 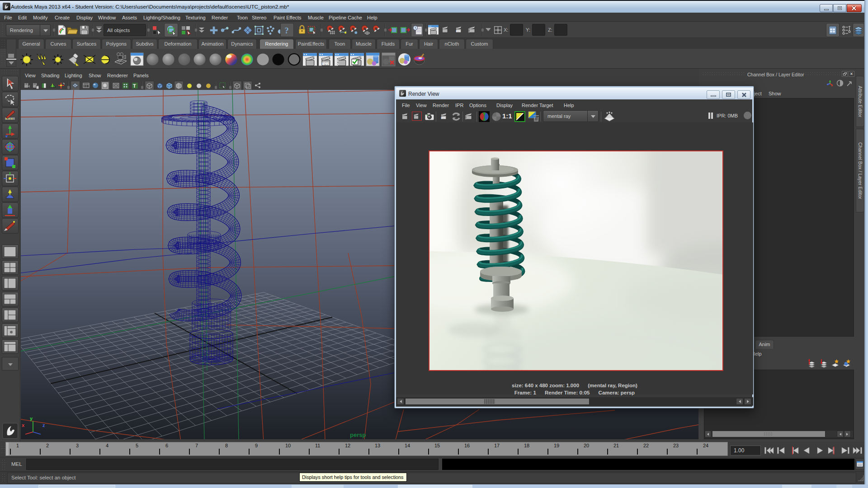 I want to click on svg-text: y, so click(x=32, y=418).